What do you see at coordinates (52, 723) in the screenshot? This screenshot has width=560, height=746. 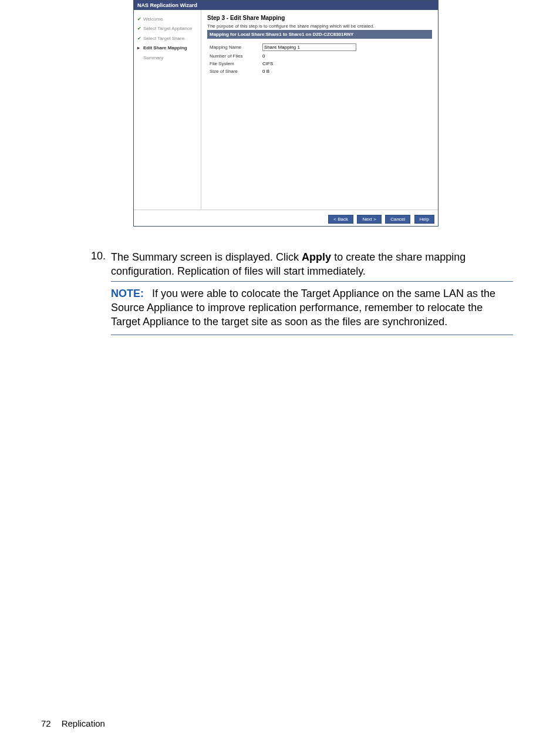 I see `page-number: 72` at bounding box center [52, 723].